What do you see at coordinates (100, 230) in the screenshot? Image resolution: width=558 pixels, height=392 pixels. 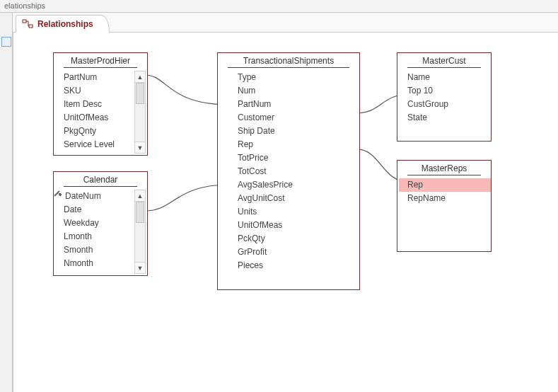 I see `field-list: DateNum Date Weekday Lmonth Smonth Nmont…` at bounding box center [100, 230].